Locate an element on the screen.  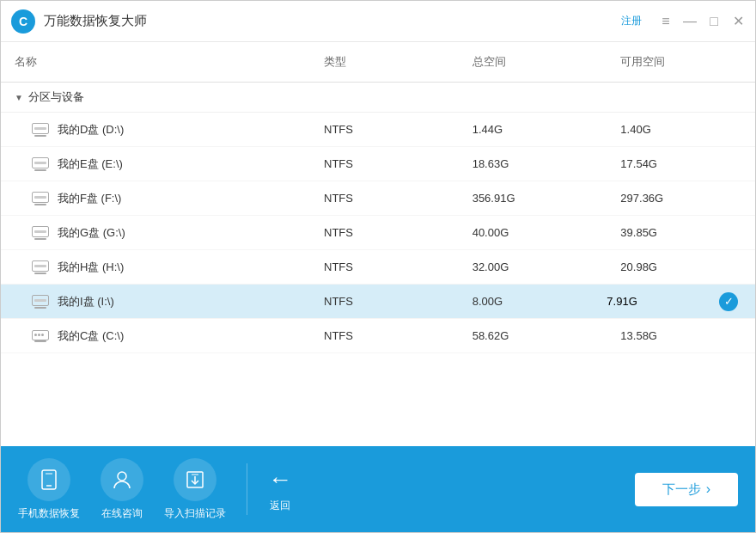
phone-icon is located at coordinates (49, 480).